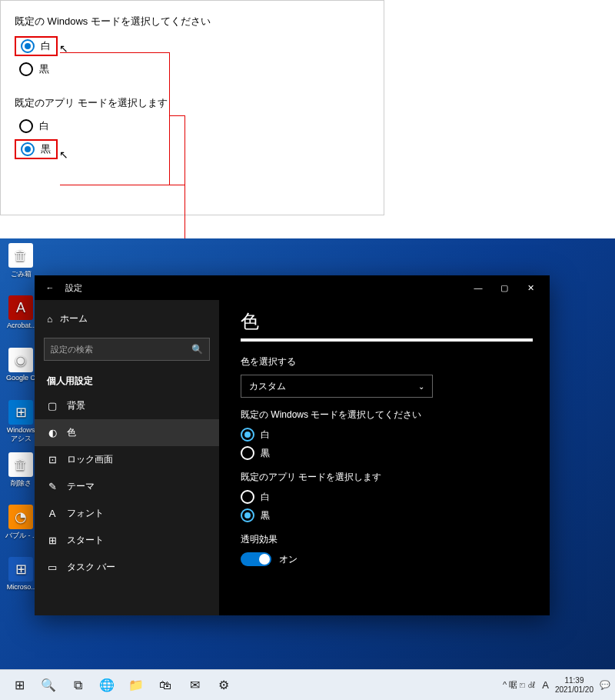 The image size is (615, 700). What do you see at coordinates (52, 460) in the screenshot?
I see `nav-icon: ⊡` at bounding box center [52, 460].